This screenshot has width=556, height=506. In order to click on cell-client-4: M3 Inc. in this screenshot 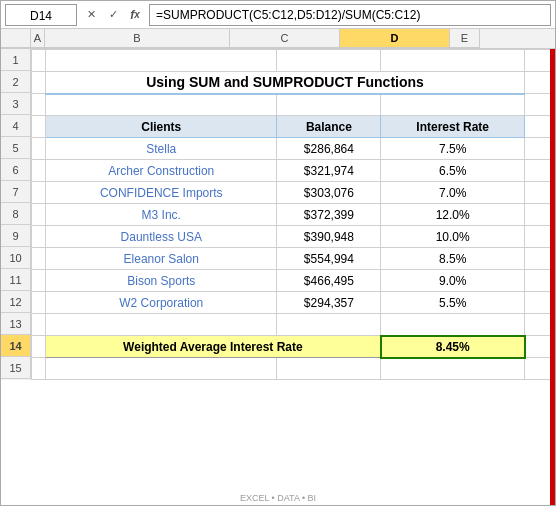, I will do `click(162, 215)`.